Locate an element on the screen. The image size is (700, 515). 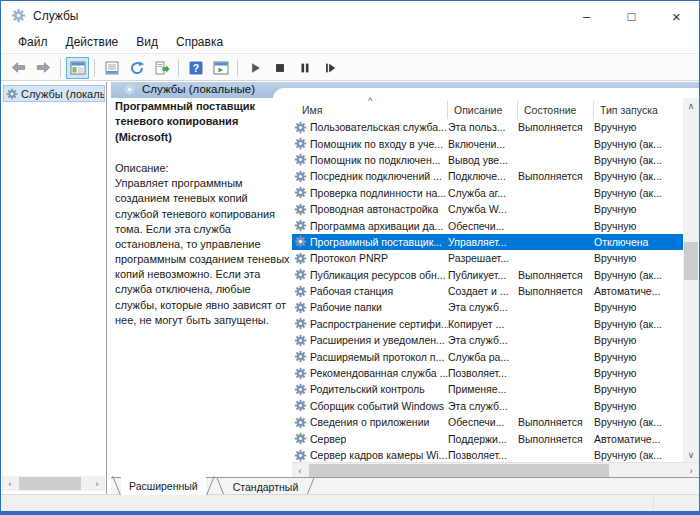
arrow-right-icon is located at coordinates (44, 68).